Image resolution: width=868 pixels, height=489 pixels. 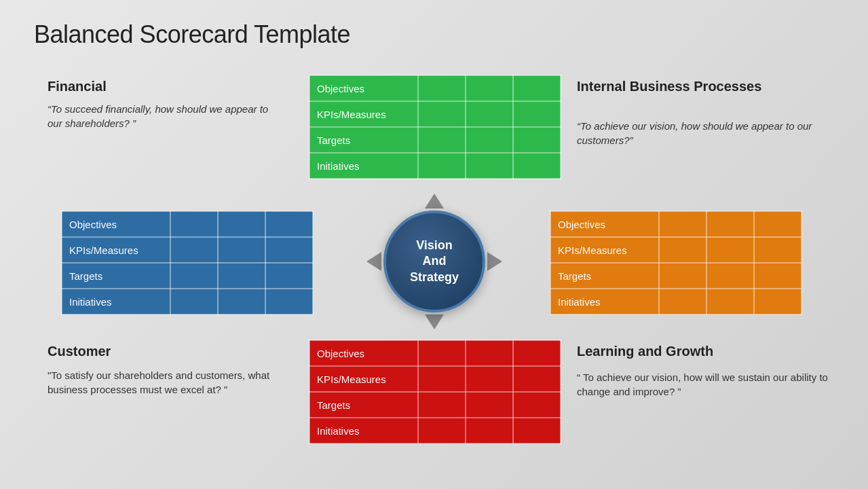 I want to click on learning-table: Objectives KPIs/Measures Targets Initiat…, so click(x=435, y=392).